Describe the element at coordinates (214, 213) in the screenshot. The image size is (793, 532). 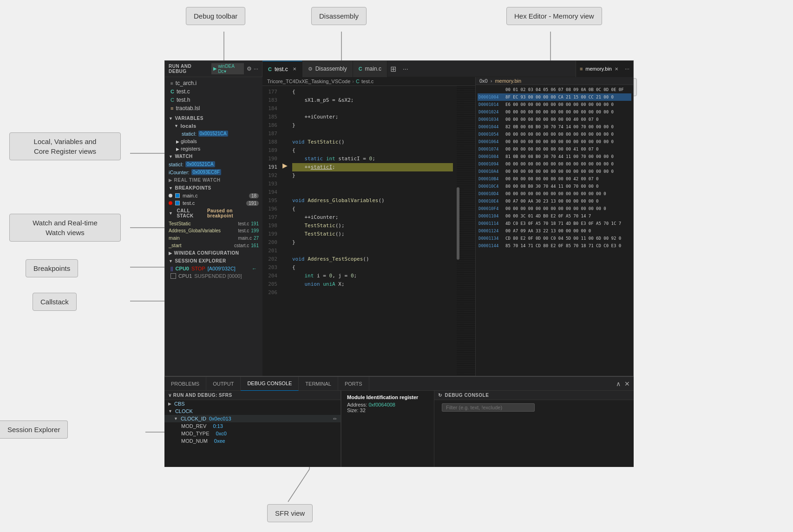
I see `callstack-header: ▼ CALL STACK Paused on breakpoint` at that location.